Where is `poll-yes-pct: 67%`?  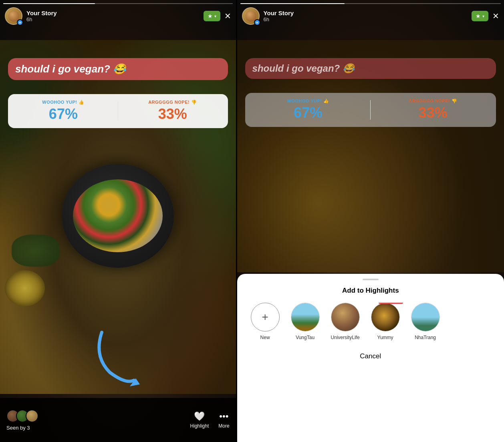
poll-yes-pct: 67% is located at coordinates (63, 114).